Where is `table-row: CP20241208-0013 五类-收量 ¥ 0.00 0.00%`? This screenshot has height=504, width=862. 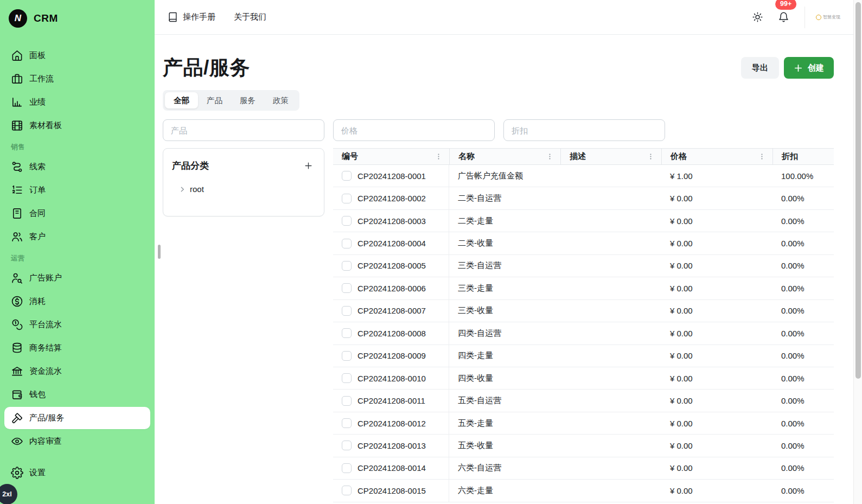 table-row: CP20241208-0013 五类-收量 ¥ 0.00 0.00% is located at coordinates (584, 446).